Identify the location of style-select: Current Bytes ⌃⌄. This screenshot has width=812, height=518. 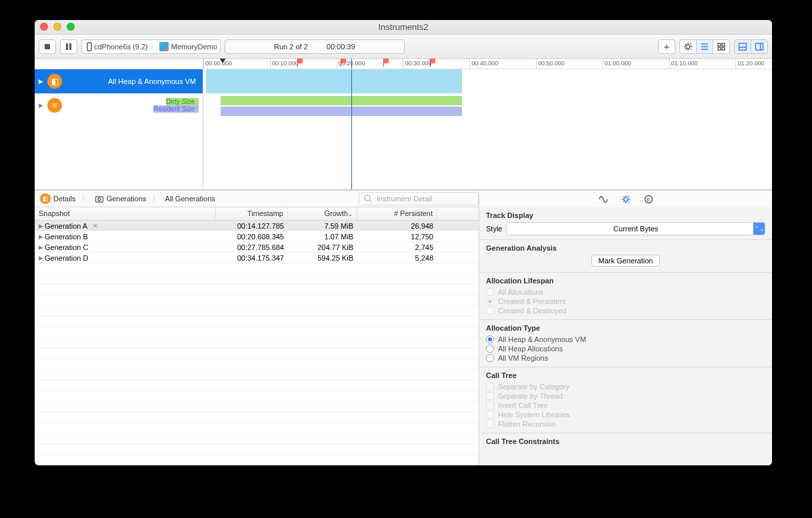
(636, 229).